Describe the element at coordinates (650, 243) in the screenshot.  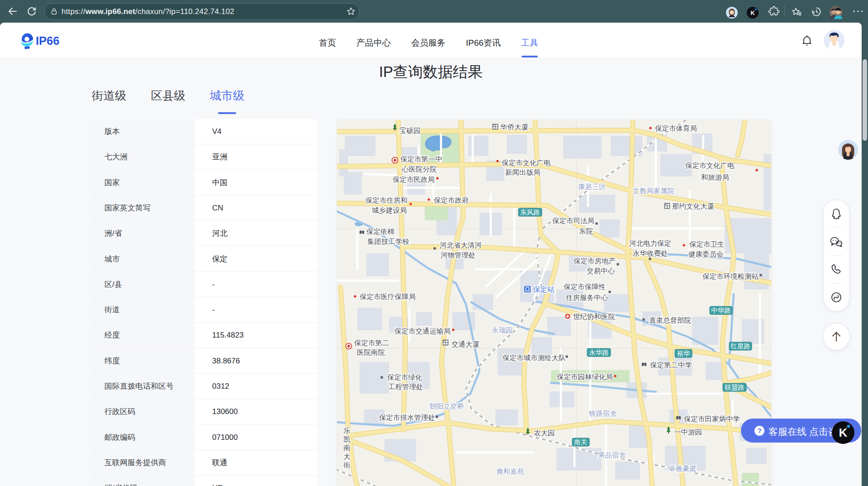
I see `svg-text: 河北电力保定` at that location.